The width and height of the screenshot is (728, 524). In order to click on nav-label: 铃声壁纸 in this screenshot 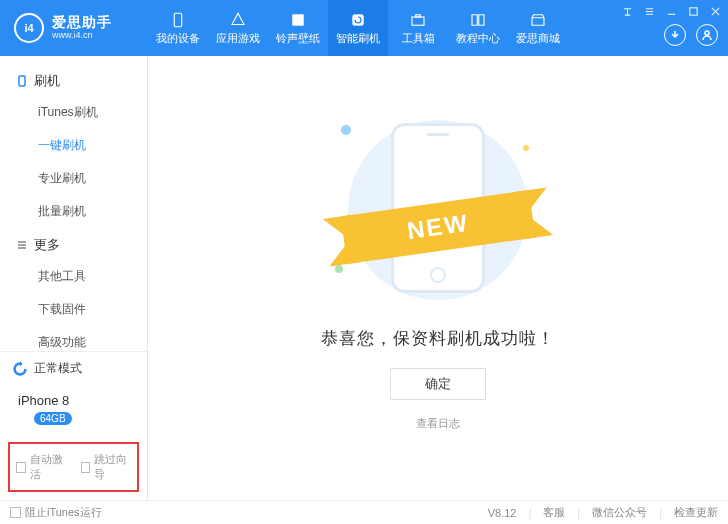, I will do `click(298, 38)`.